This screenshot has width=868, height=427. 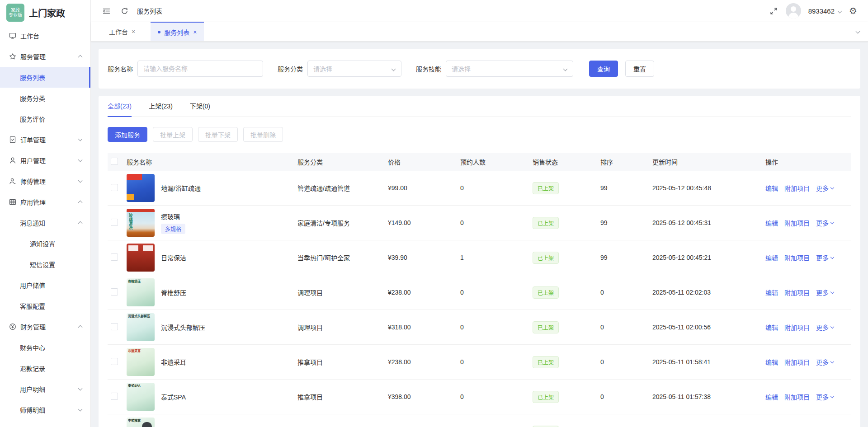 I want to click on tab-service-list: 服务列表 ×, so click(x=177, y=32).